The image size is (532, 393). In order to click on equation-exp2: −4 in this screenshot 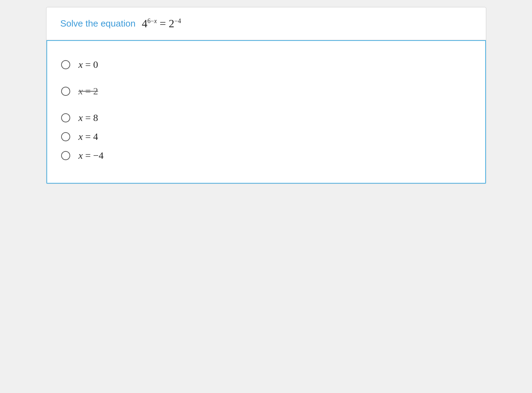, I will do `click(177, 21)`.